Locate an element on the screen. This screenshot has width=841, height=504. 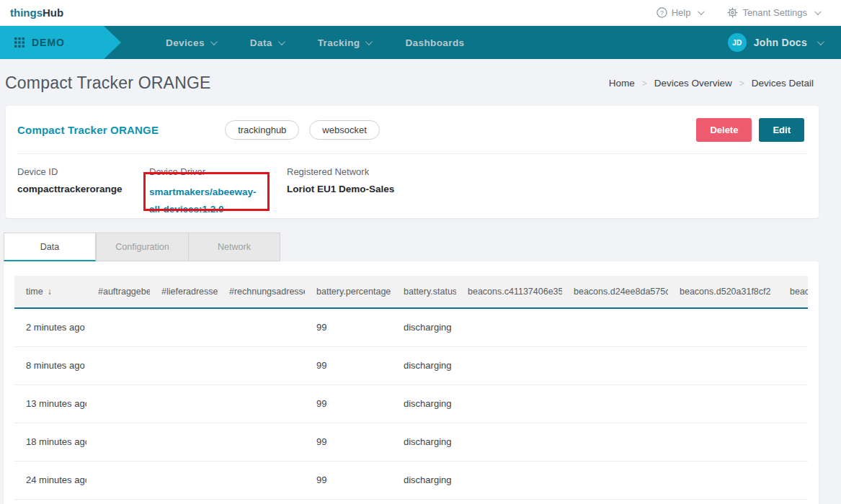
breadcrumb-item-devices-detail: Devices Detail is located at coordinates (783, 84).